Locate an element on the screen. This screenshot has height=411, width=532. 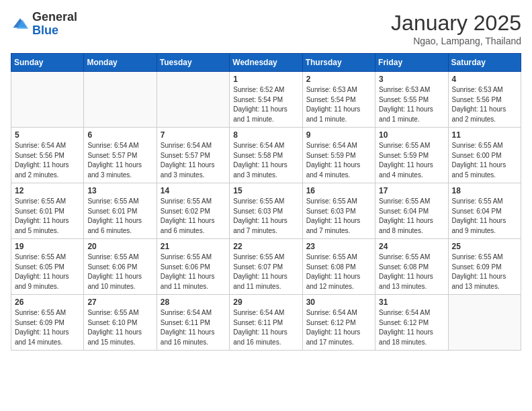
calendar-cell: 28Sunrise: 6:54 AM Sunset: 6:11 PM Dayli… is located at coordinates (193, 322).